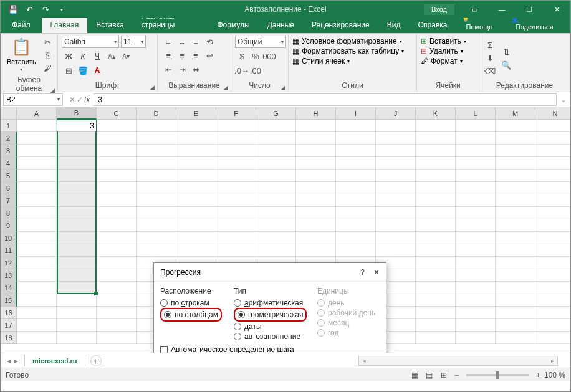  Describe the element at coordinates (270, 272) in the screenshot. I see `dialog-titlebar: Прогрессия ? ✕` at that location.